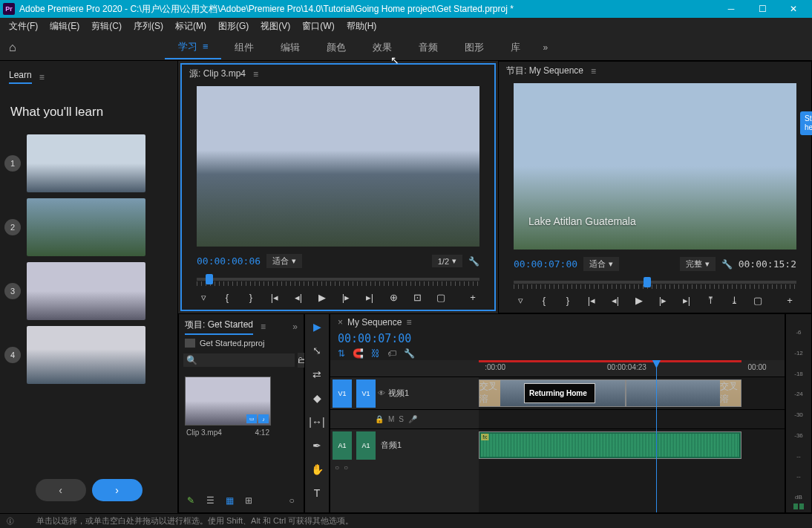 This screenshot has width=812, height=528. I want to click on workspace-learn: 学习 ≡, so click(193, 48).